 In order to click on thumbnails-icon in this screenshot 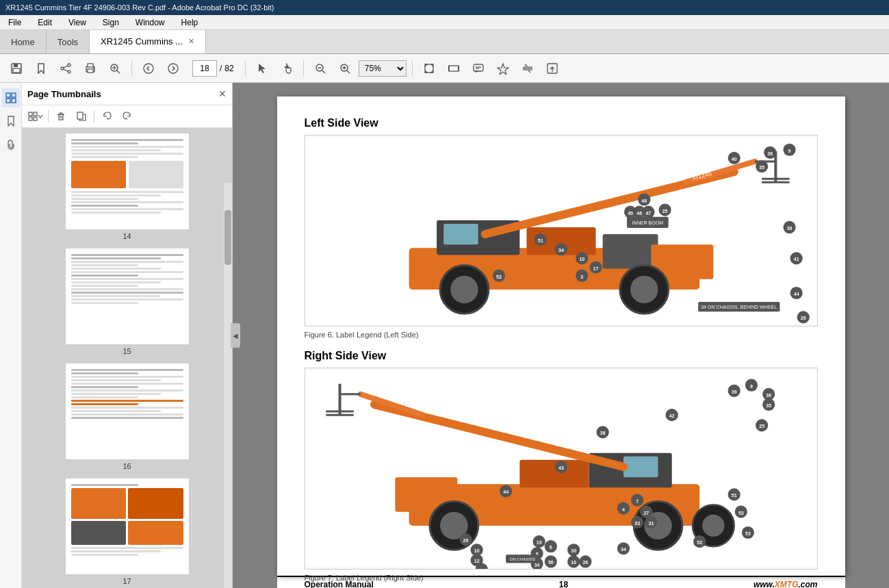, I will do `click(11, 98)`.